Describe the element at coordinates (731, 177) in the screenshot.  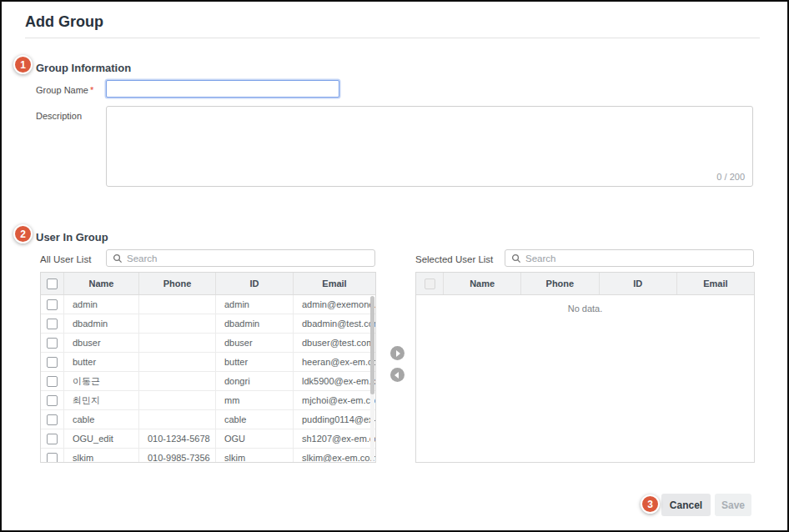
I see `char-counter: 0 / 200` at that location.